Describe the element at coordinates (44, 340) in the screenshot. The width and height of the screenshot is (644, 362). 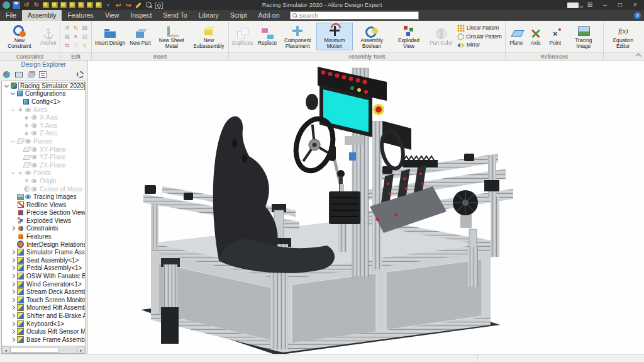
I see `tree-item: Base Frame Assembly<1>` at that location.